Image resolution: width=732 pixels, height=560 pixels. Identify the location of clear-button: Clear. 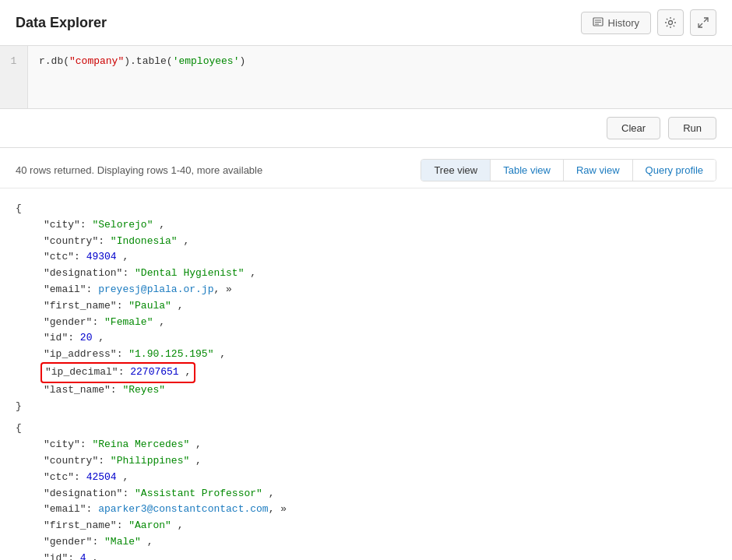
(634, 128).